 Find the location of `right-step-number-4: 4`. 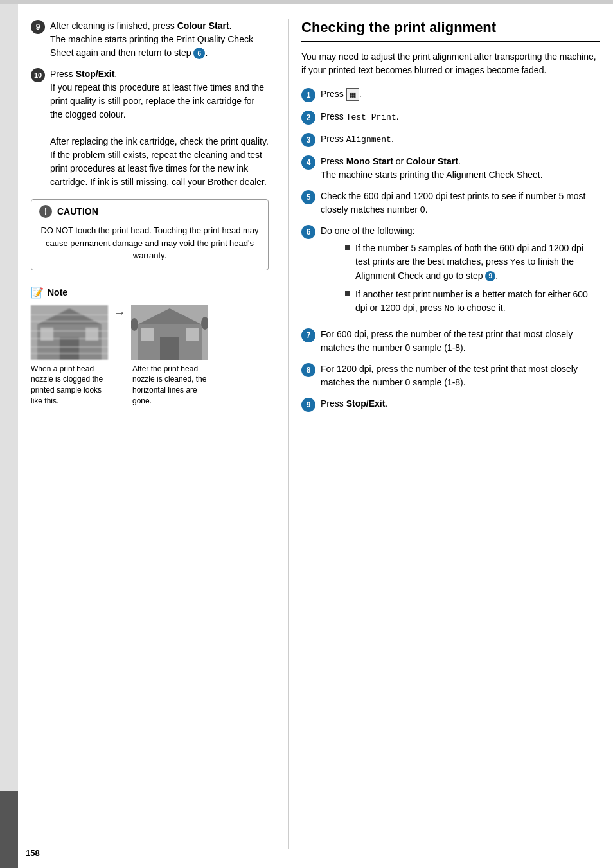

right-step-number-4: 4 is located at coordinates (308, 163).